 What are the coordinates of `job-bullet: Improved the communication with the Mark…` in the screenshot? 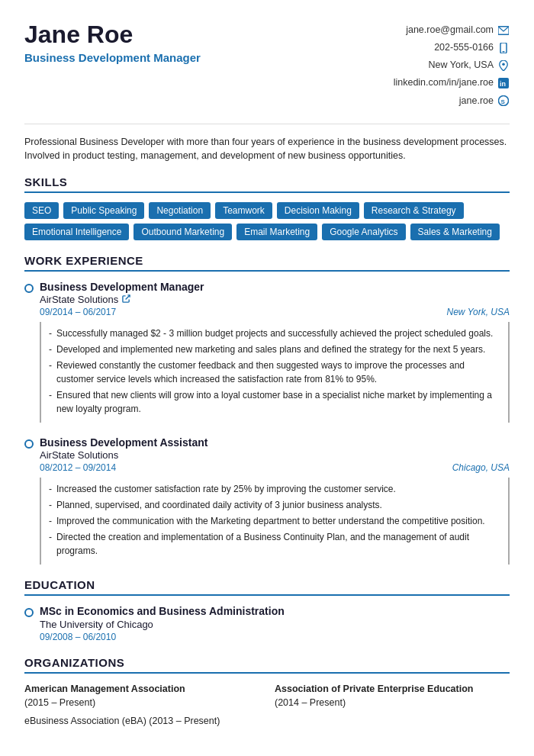 It's located at (275, 521).